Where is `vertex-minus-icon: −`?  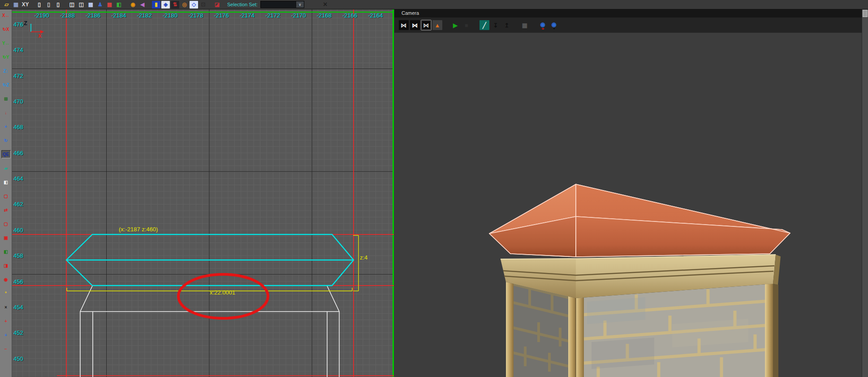
vertex-minus-icon: − is located at coordinates (6, 349).